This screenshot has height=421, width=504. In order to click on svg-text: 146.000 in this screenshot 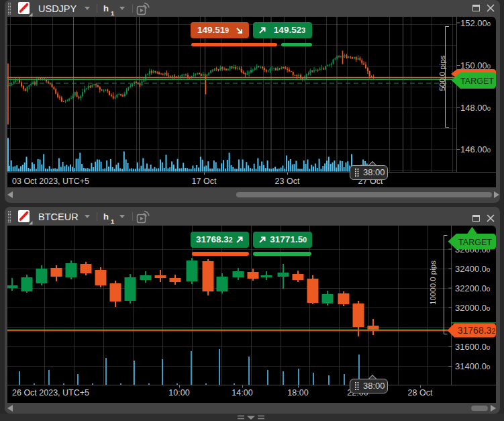, I will do `click(475, 149)`.